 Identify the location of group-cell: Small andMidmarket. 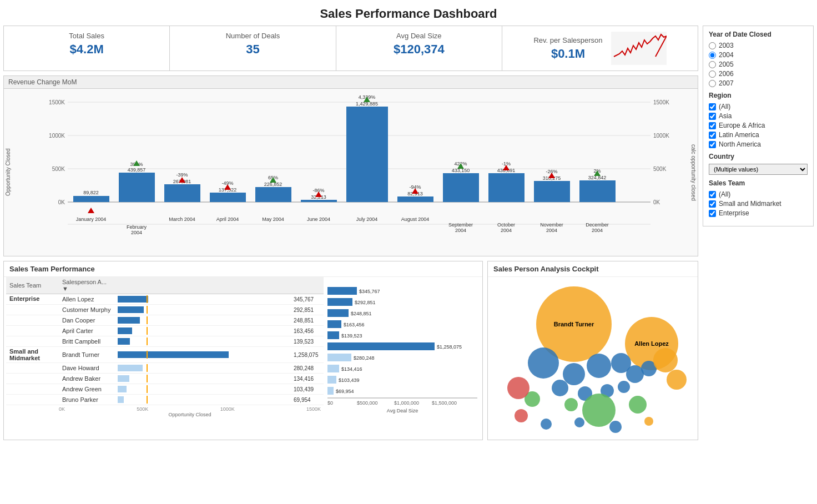
(32, 355).